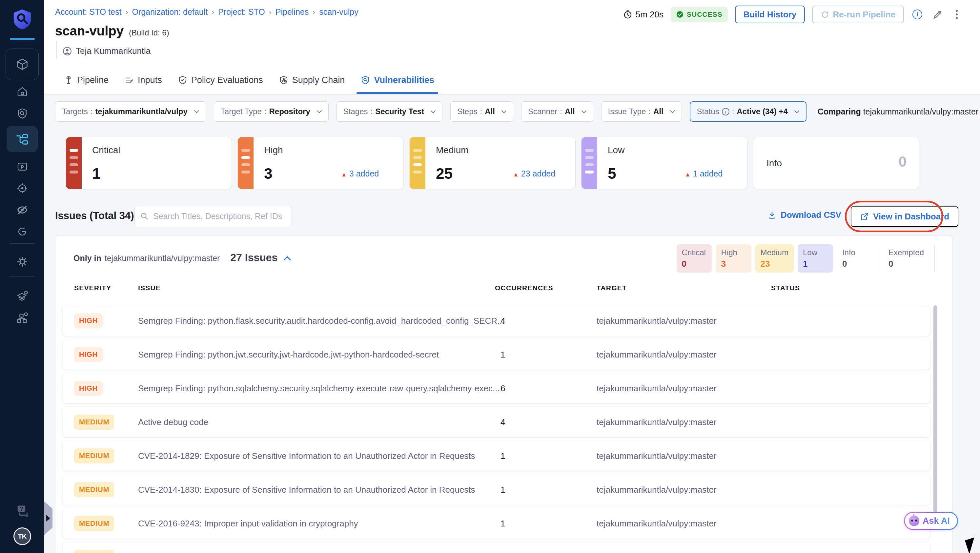 This screenshot has width=980, height=553. I want to click on chip-label: Low, so click(815, 253).